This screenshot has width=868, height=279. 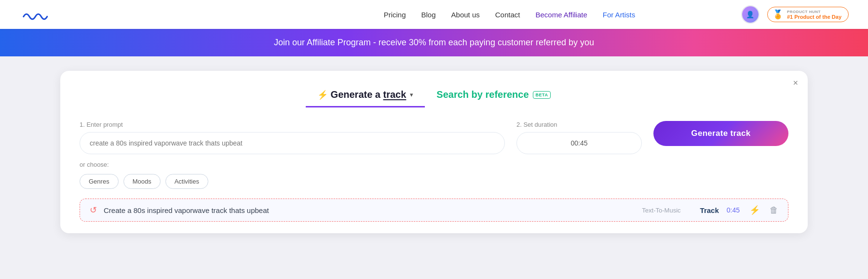 What do you see at coordinates (814, 12) in the screenshot?
I see `ph-label: PRODUCT HUNT` at bounding box center [814, 12].